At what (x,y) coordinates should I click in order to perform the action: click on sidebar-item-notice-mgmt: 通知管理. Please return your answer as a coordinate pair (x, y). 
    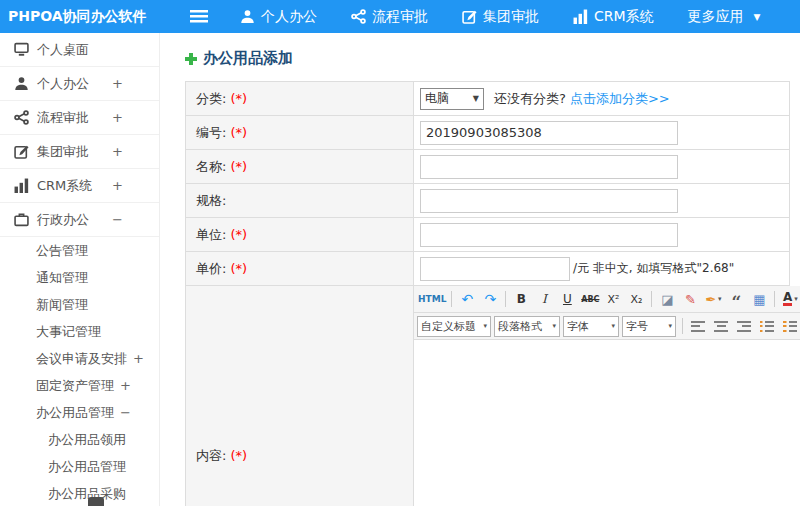
    Looking at the image, I should click on (80, 278).